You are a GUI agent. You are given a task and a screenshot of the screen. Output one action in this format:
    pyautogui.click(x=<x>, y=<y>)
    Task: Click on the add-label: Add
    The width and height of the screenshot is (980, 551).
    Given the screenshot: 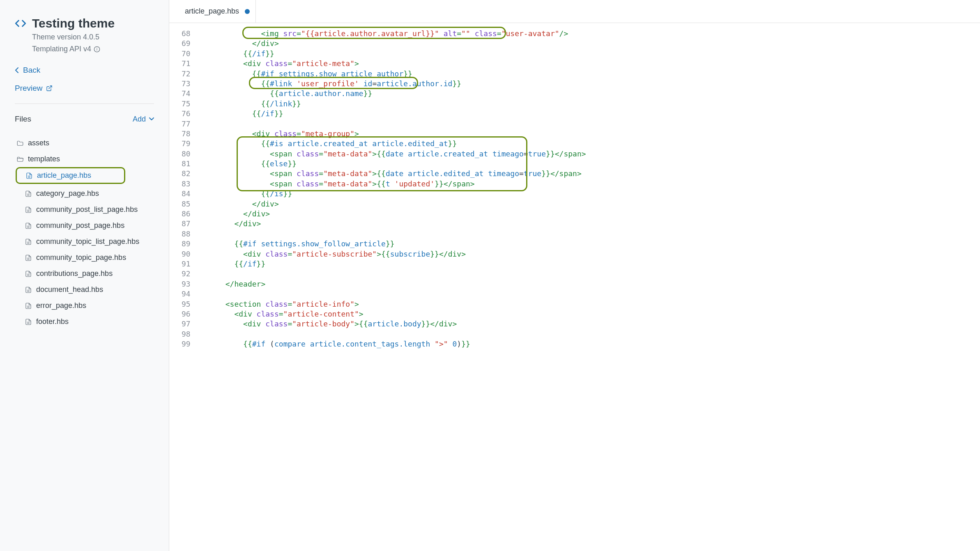 What is the action you would take?
    pyautogui.click(x=139, y=119)
    